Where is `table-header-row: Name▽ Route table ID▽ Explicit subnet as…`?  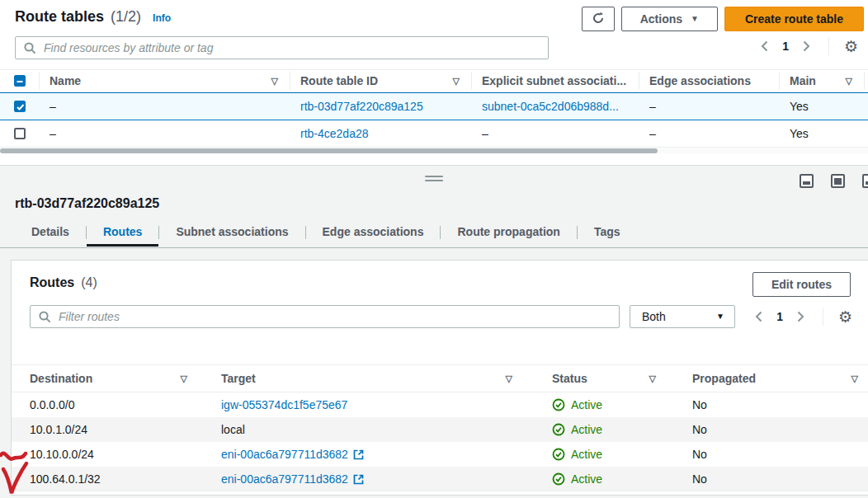
table-header-row: Name▽ Route table ID▽ Explicit subnet as… is located at coordinates (434, 81).